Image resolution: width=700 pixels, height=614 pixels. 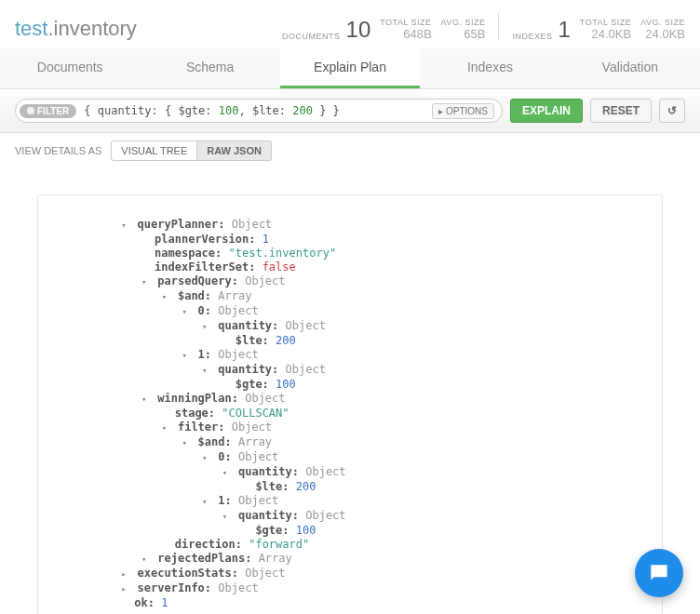 What do you see at coordinates (630, 69) in the screenshot?
I see `tab-validation: Validation` at bounding box center [630, 69].